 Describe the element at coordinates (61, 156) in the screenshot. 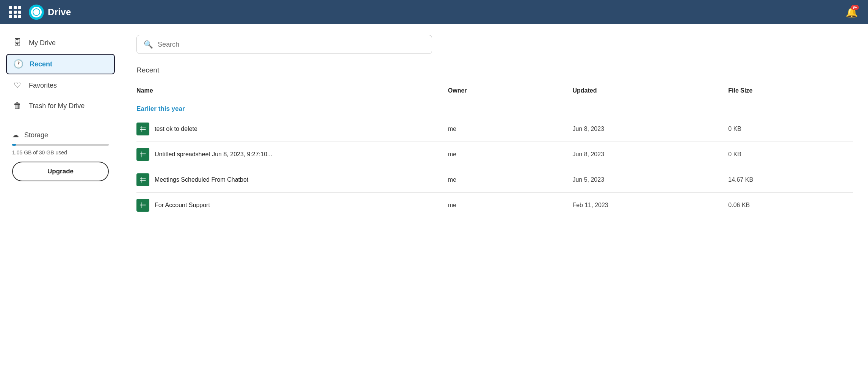

I see `storage-section: ☁ Storage 1.05 GB of 30 GB used Upgrade` at that location.